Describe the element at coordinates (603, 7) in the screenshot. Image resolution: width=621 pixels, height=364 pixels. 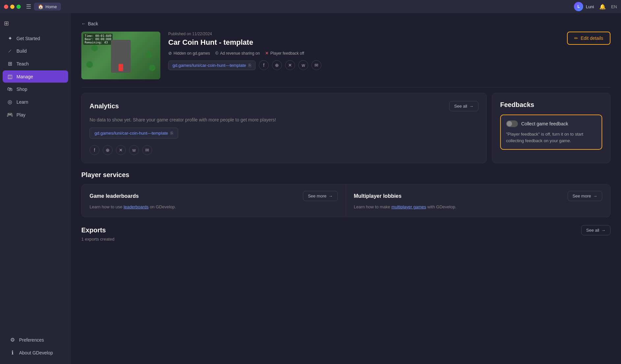
I see `notification-icon: 🔔` at that location.